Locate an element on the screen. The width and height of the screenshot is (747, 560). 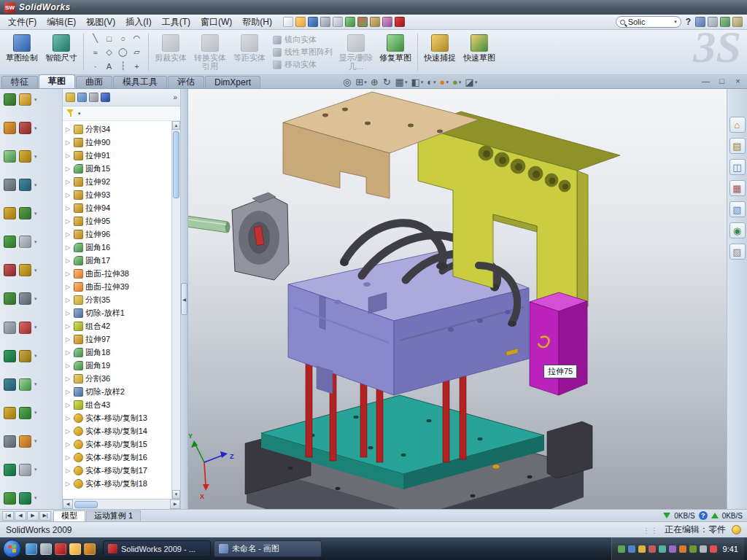
command-tab: 曲面 is located at coordinates (94, 82).